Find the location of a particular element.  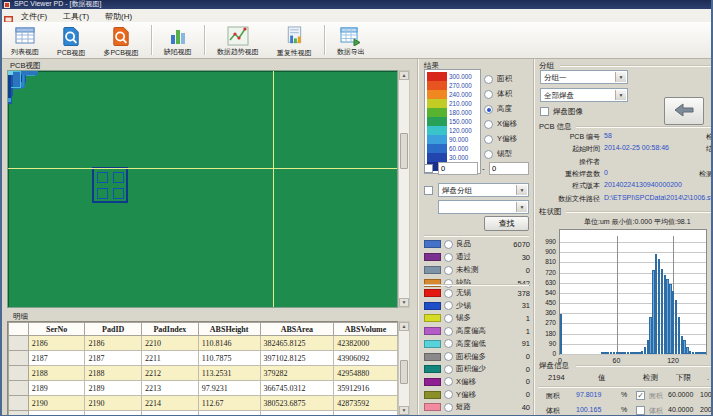

table-cell: 42954880 is located at coordinates (366, 374).